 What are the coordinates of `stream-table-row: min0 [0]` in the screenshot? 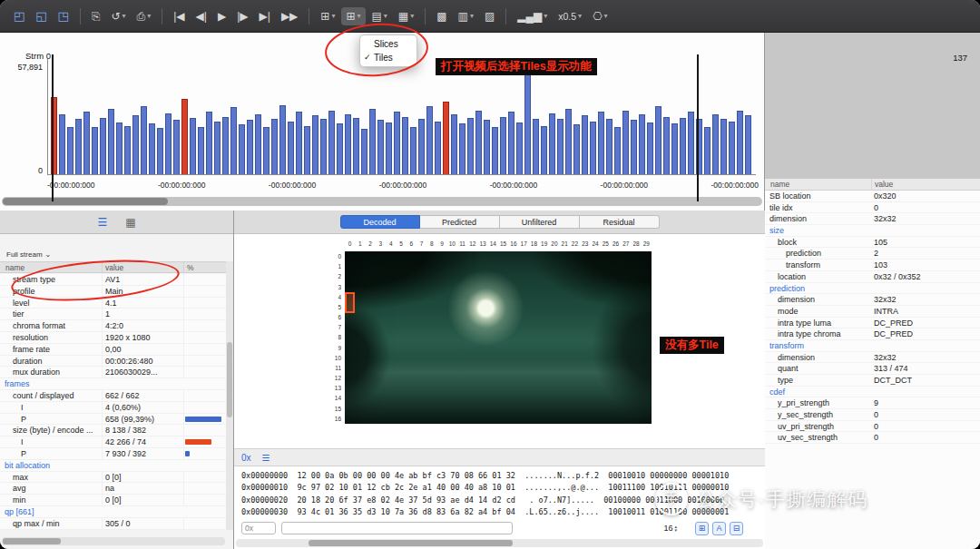 It's located at (113, 501).